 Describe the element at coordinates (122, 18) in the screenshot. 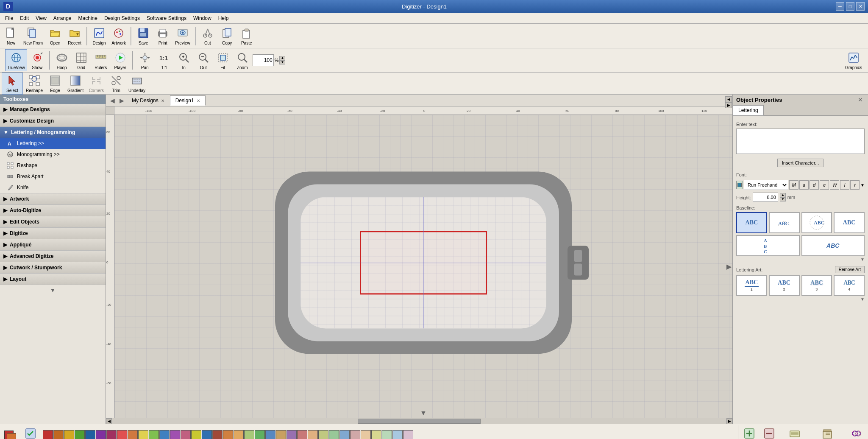

I see `menu-design-settings: Design Settings` at that location.